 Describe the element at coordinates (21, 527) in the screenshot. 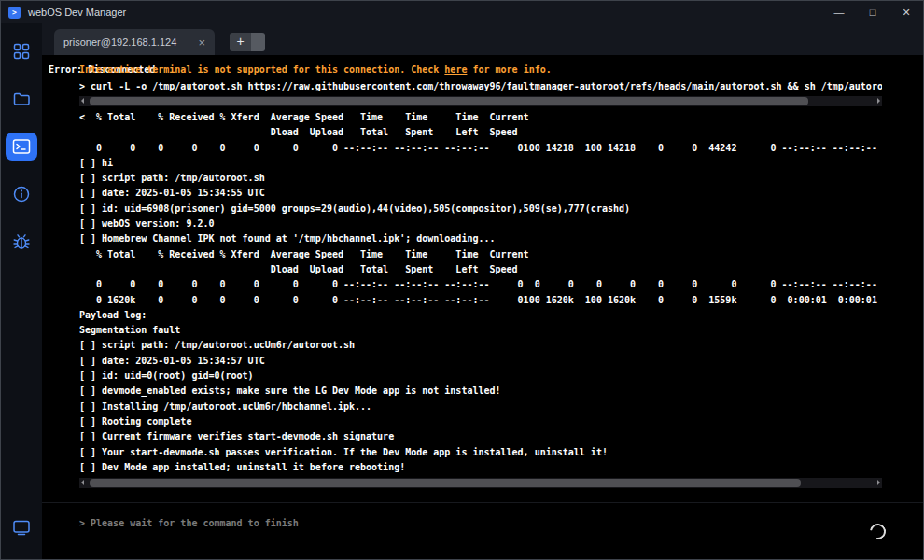

I see `sidebar-item-device` at that location.